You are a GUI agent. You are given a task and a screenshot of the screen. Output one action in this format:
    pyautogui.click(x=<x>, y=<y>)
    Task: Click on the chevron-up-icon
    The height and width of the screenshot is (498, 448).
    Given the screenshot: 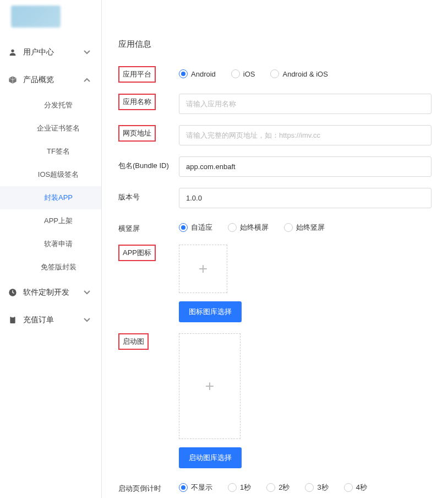 What is the action you would take?
    pyautogui.click(x=87, y=80)
    